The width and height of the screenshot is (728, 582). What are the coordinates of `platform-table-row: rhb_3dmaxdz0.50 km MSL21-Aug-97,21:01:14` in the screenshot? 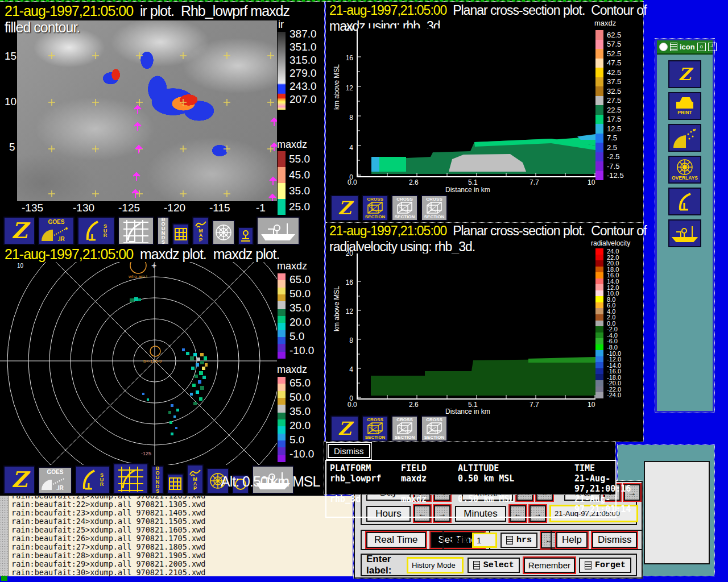 It's located at (471, 504).